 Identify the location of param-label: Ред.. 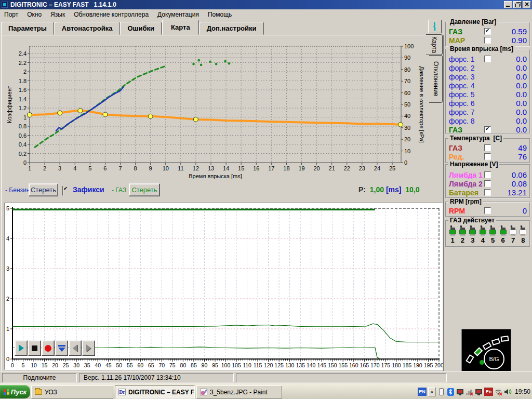
(457, 157).